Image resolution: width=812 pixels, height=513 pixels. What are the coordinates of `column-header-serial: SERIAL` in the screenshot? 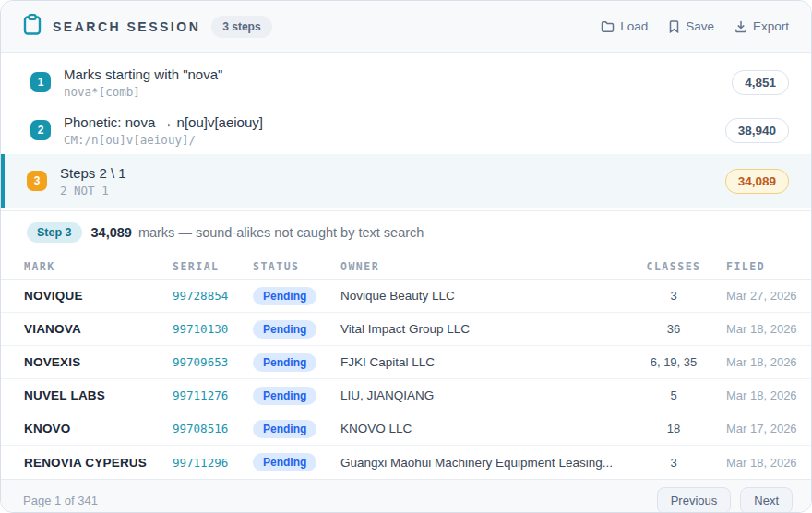 It's located at (212, 267).